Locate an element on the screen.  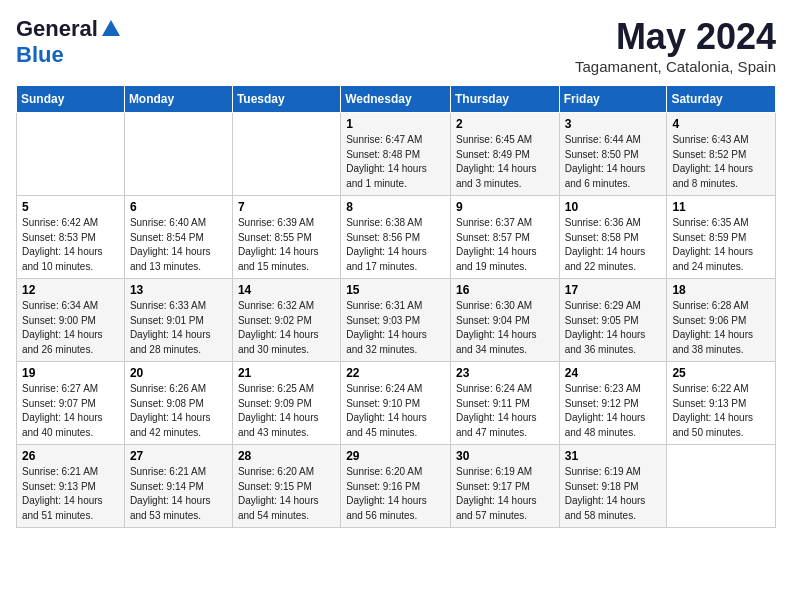
calendar-week-row: 5Sunrise: 6:42 AM Sunset: 8:53 PM Daylig… is located at coordinates (396, 238).